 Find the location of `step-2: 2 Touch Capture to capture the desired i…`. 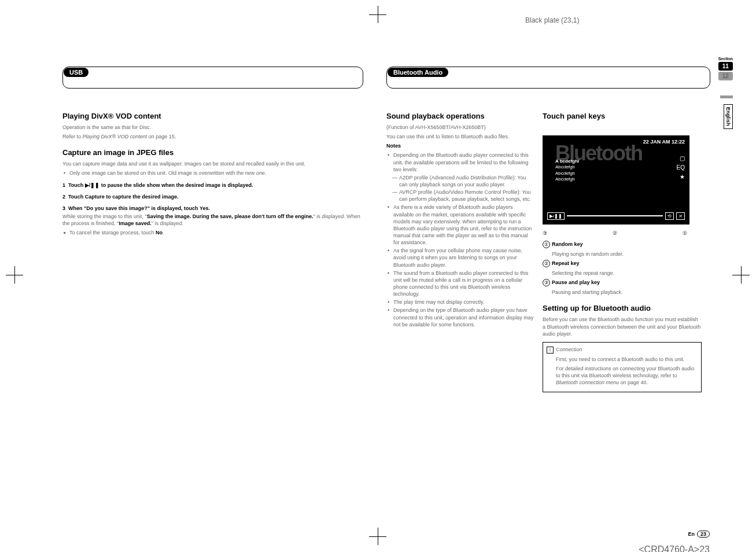

step-2: 2 Touch Capture to capture the desired i… is located at coordinates (213, 197).